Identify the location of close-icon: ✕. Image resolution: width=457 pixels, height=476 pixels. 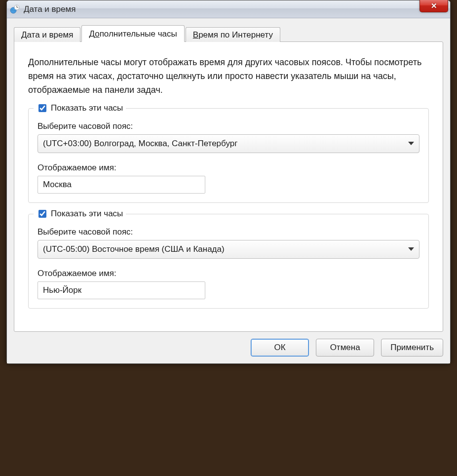
(434, 6).